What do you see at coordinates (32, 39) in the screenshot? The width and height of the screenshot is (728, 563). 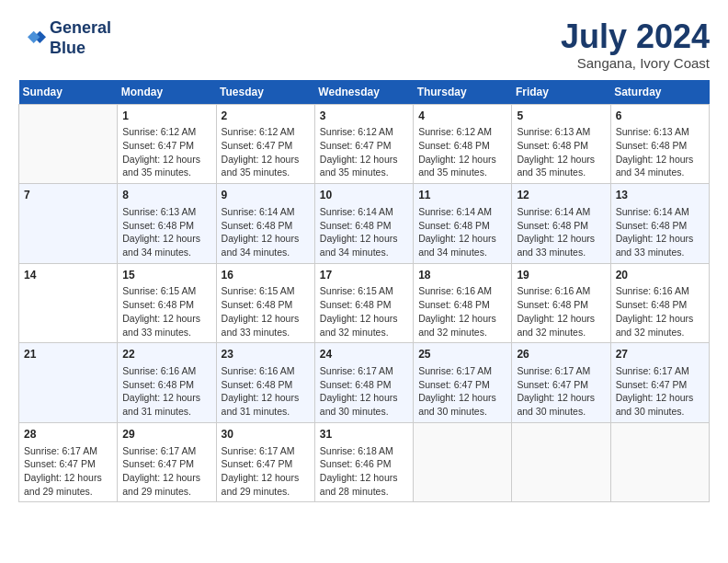 I see `logo-icon` at bounding box center [32, 39].